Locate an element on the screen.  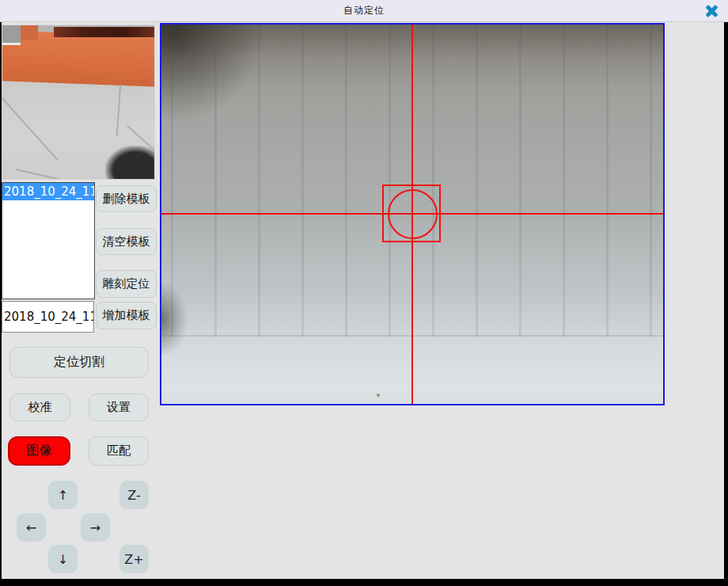
clear-templates-button: 清空模板 is located at coordinates (127, 242).